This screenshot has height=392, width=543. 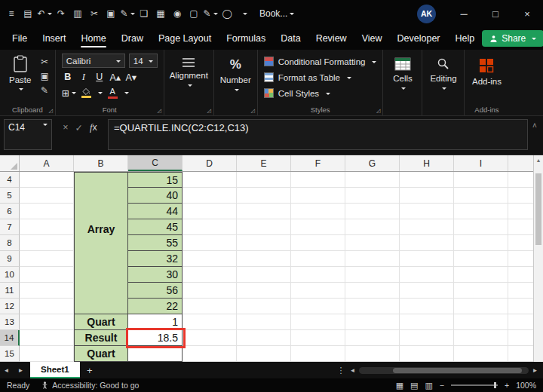 What do you see at coordinates (44, 62) in the screenshot?
I see `cut-icon: ✂` at bounding box center [44, 62].